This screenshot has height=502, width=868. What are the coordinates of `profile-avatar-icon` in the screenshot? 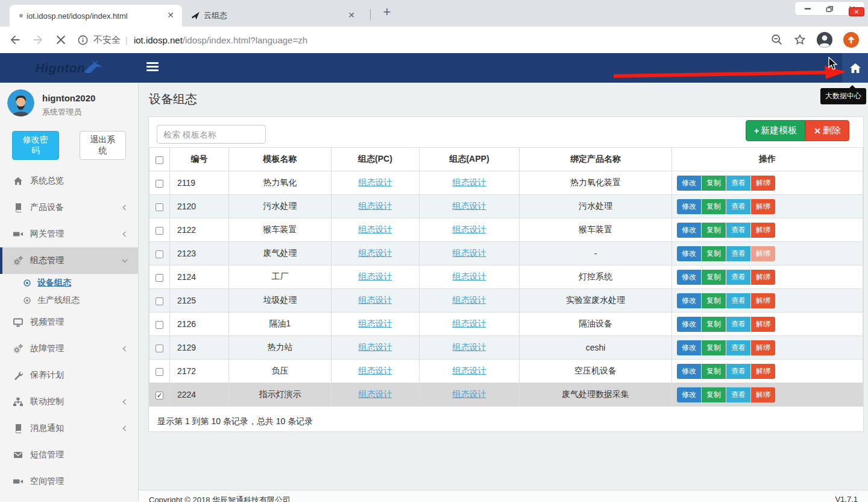 It's located at (825, 40).